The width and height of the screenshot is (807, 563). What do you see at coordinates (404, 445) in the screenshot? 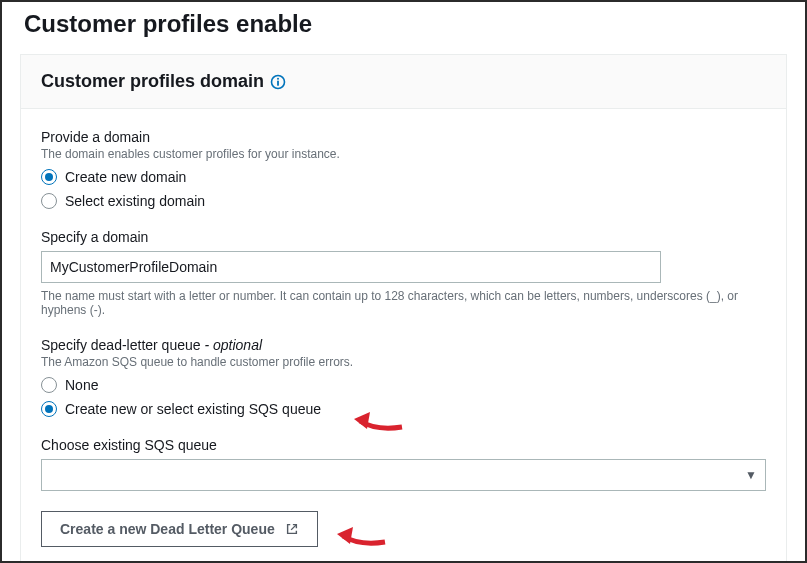
I see `choose-queue-label: Choose existing SQS queue` at bounding box center [404, 445].